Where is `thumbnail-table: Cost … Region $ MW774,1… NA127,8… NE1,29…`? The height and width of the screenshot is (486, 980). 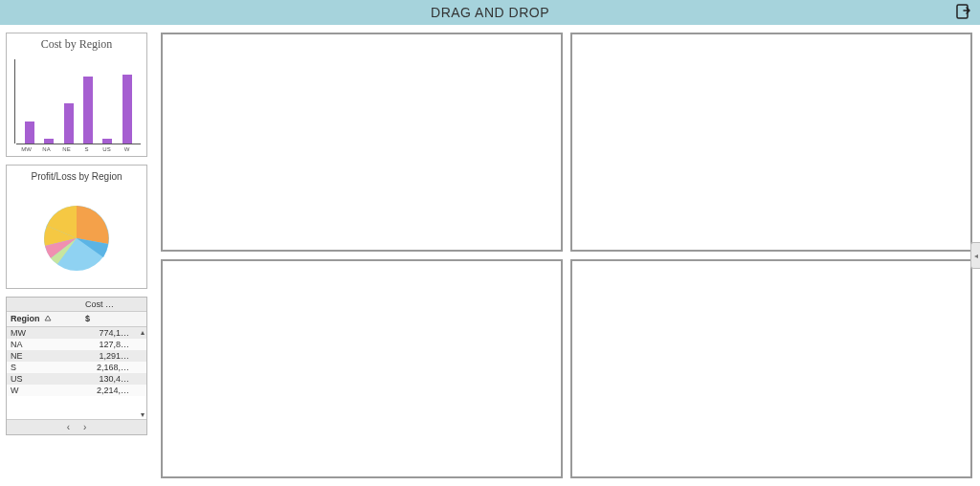 thumbnail-table: Cost … Region $ MW774,1… NA127,8… NE1,29… is located at coordinates (77, 365).